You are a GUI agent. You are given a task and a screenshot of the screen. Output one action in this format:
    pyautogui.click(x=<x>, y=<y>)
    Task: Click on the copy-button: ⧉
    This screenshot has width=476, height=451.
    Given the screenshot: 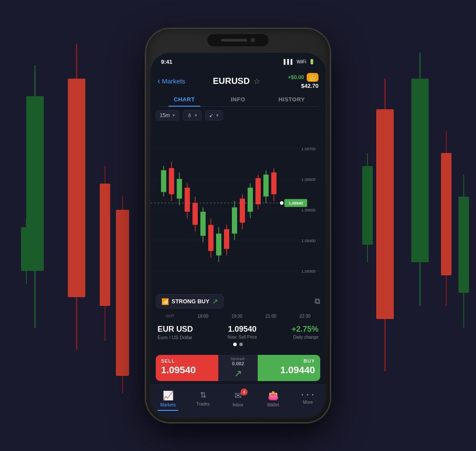 What is the action you would take?
    pyautogui.click(x=318, y=302)
    